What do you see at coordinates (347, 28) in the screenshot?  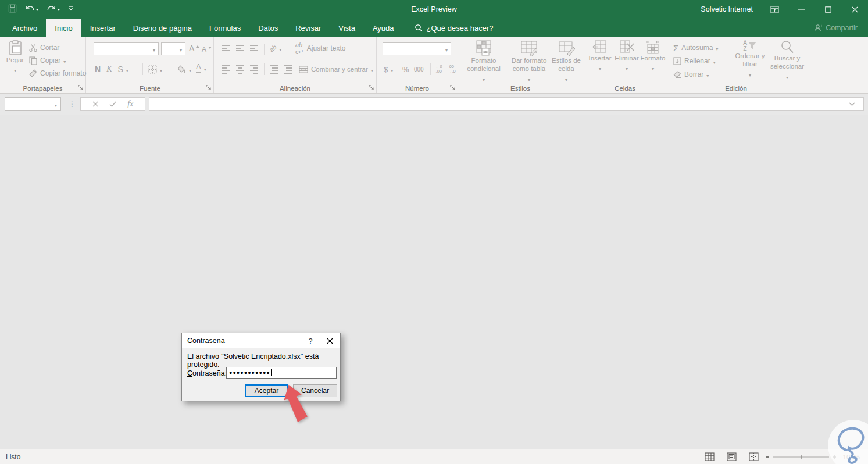 I see `tab-vista: Vista` at bounding box center [347, 28].